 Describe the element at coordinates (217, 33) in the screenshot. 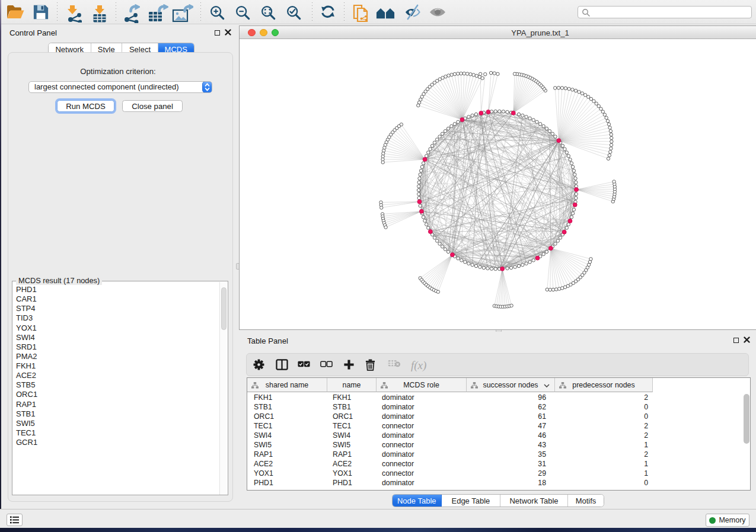

I see `control-panel-float-button` at that location.